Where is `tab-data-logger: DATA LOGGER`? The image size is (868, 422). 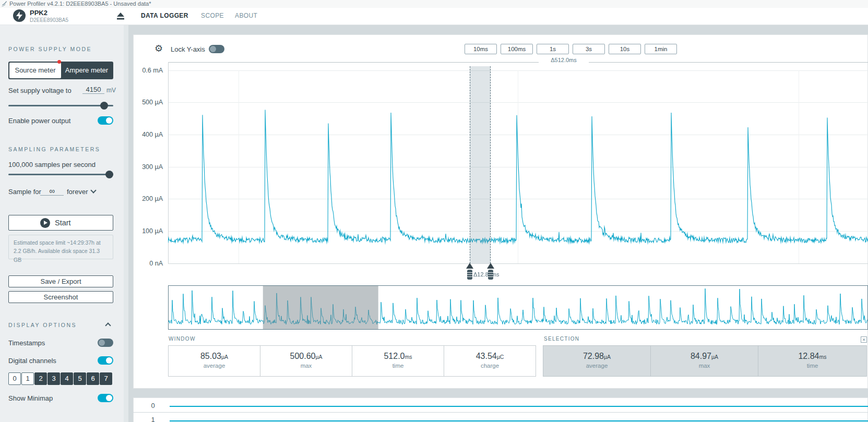 tab-data-logger: DATA LOGGER is located at coordinates (165, 16).